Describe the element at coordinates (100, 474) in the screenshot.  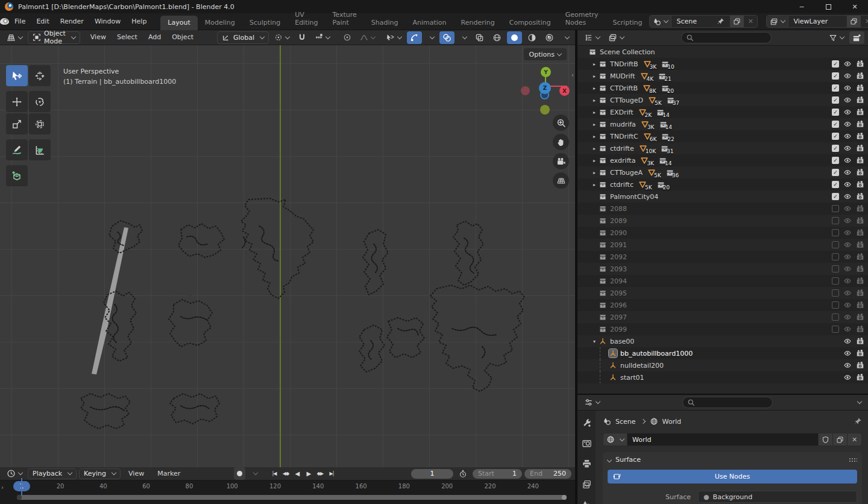
I see `keying-menu: Keying` at that location.